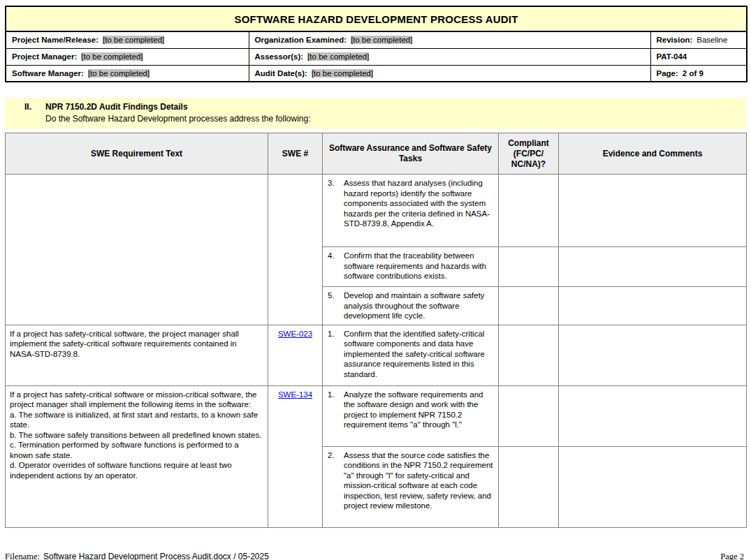 Image resolution: width=751 pixels, height=560 pixels. What do you see at coordinates (22, 556) in the screenshot?
I see `filename-label: Filename:` at bounding box center [22, 556].